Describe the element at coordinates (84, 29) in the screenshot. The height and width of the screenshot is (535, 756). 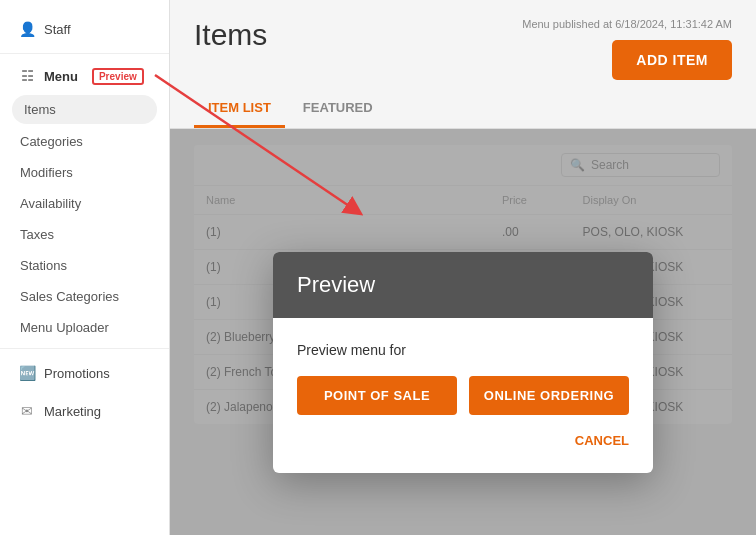
I see `sidebar-item-staff: 👤 Staff` at that location.